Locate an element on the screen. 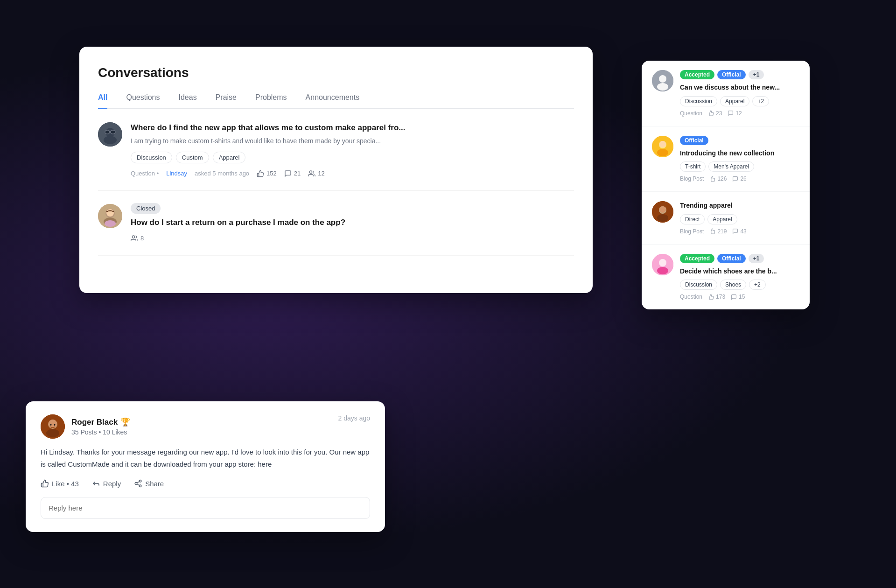 This screenshot has width=896, height=588. conversation-author-link: Lindsay is located at coordinates (176, 174).